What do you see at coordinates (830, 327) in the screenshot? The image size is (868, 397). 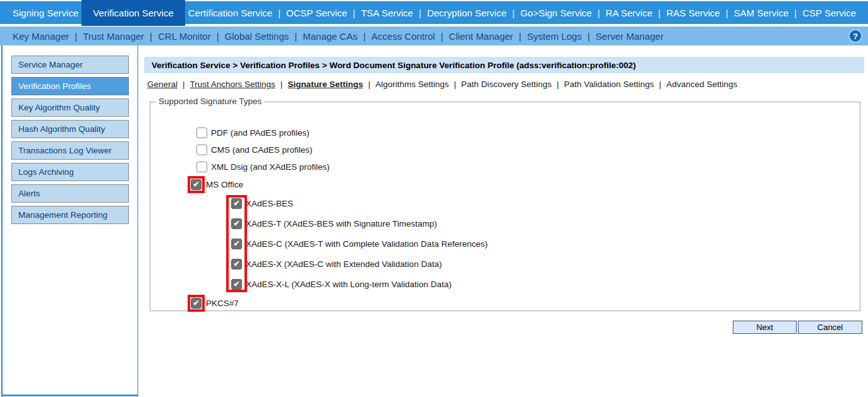 I see `cancel-button: Cancel` at bounding box center [830, 327].